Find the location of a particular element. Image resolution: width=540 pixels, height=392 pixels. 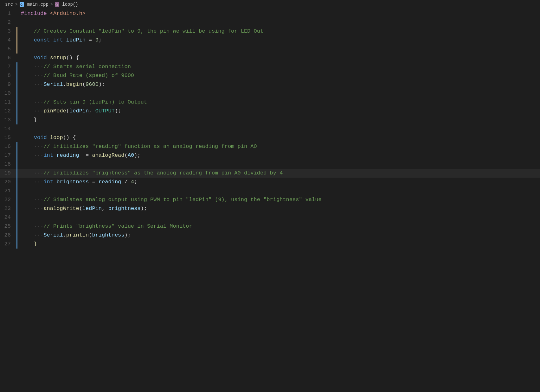

line-number-13: 13 is located at coordinates (8, 120).